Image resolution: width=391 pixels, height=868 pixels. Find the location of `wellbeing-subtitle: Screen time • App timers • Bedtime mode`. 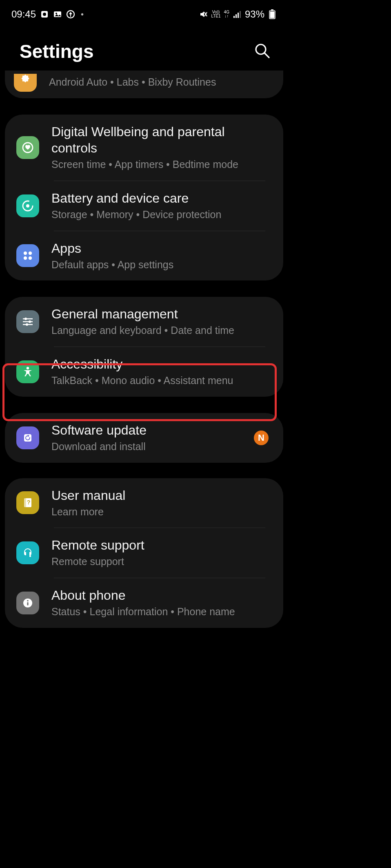

wellbeing-subtitle: Screen time • App timers • Bedtime mode is located at coordinates (162, 165).